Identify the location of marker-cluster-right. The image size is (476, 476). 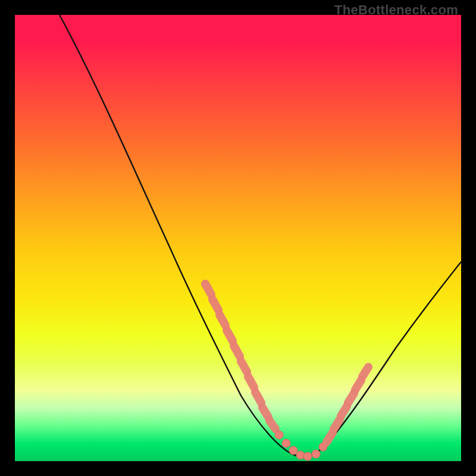
(340, 413).